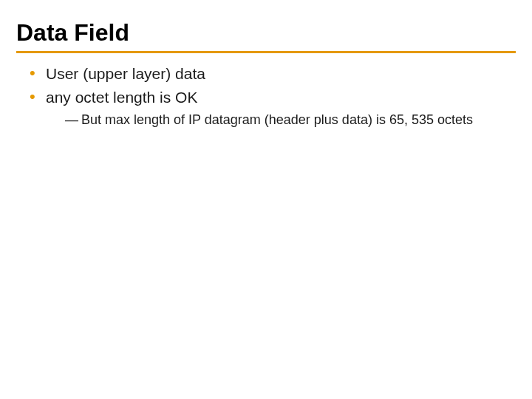  What do you see at coordinates (266, 33) in the screenshot?
I see `slide-title: Data Field` at bounding box center [266, 33].